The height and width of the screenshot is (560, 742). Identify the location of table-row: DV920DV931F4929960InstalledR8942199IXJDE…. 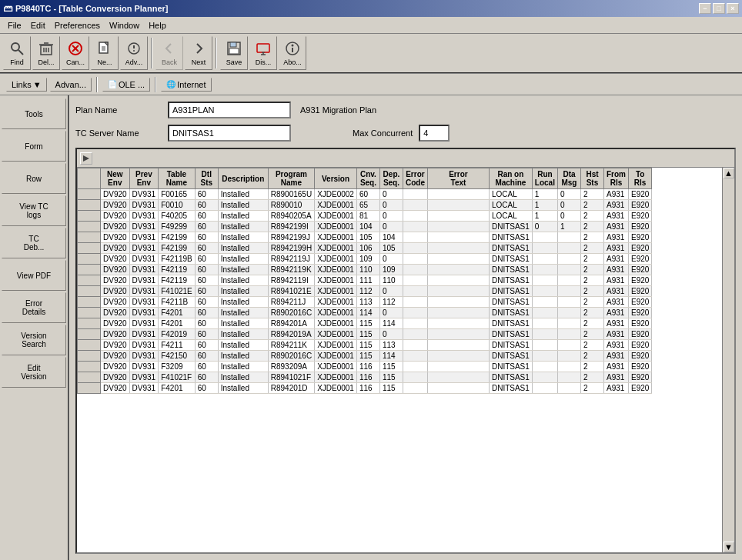
(365, 227).